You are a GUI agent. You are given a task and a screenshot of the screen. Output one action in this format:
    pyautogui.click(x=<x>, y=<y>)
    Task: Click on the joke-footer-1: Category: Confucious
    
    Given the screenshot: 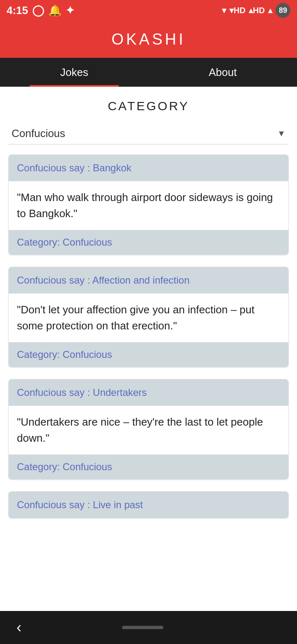 What is the action you would take?
    pyautogui.click(x=148, y=355)
    